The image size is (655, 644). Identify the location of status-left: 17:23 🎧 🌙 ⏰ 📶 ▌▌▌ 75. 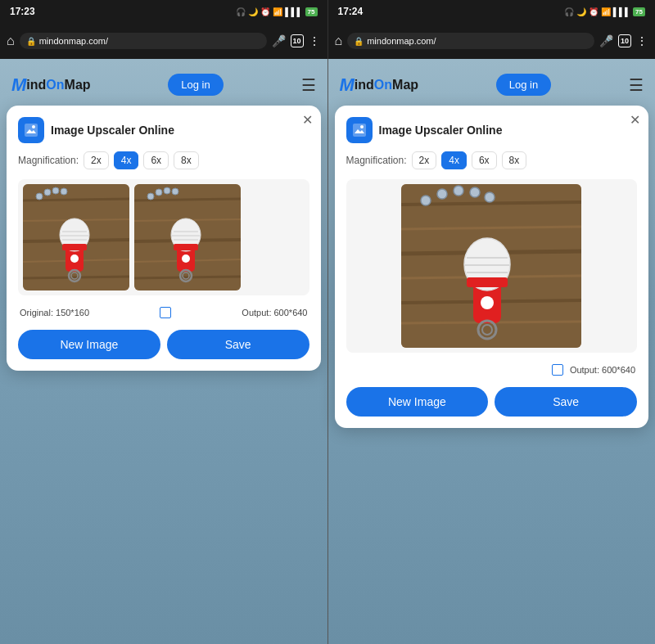
(164, 11).